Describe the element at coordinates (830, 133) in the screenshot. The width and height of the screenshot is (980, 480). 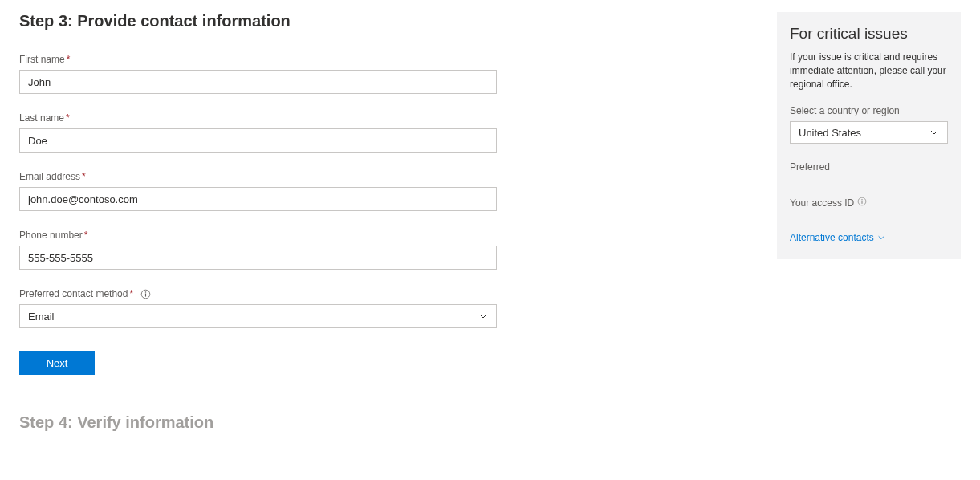
I see `country-value: United States` at that location.